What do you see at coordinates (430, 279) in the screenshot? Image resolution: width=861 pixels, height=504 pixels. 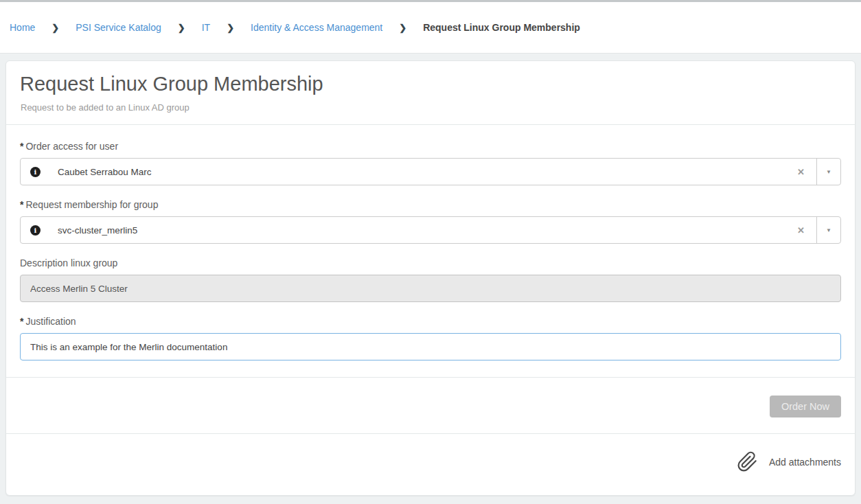 I see `field-description-linux-group: Description linux group` at bounding box center [430, 279].